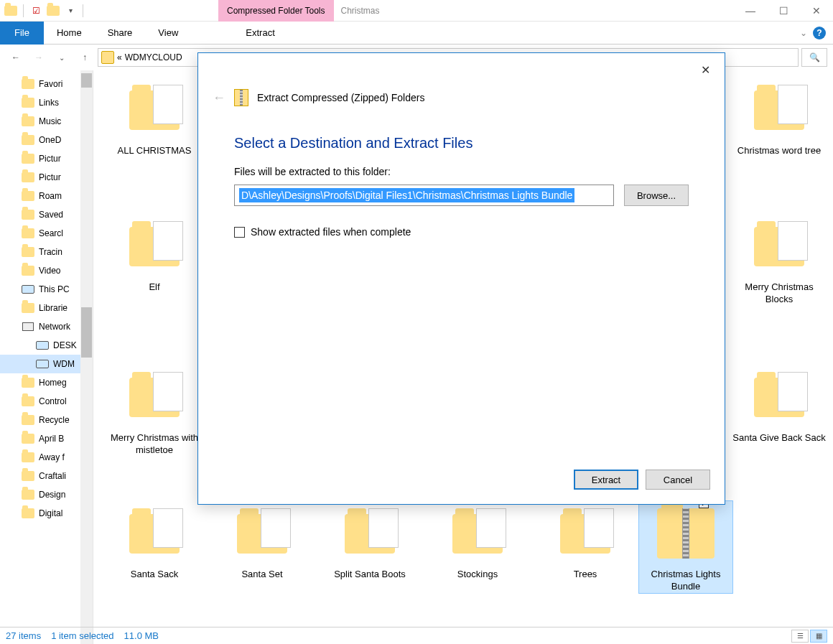  I want to click on folder-label: Santa Set, so click(261, 574).